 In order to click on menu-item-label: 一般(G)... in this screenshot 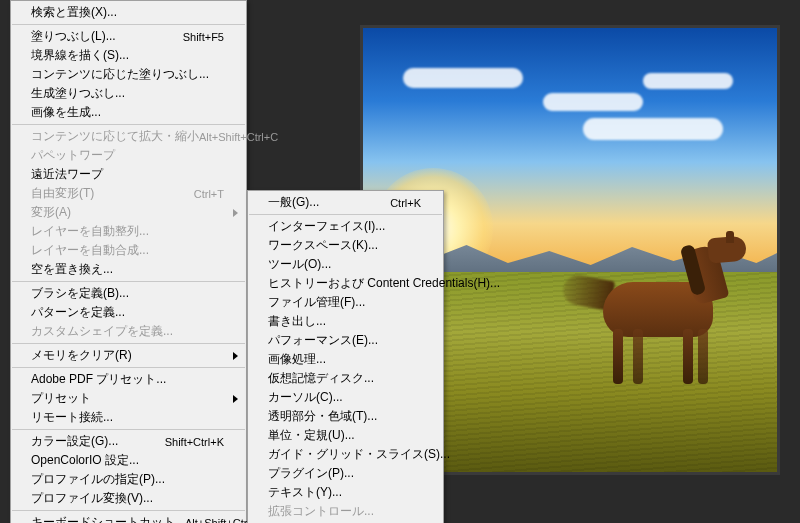, I will do `click(329, 202)`.